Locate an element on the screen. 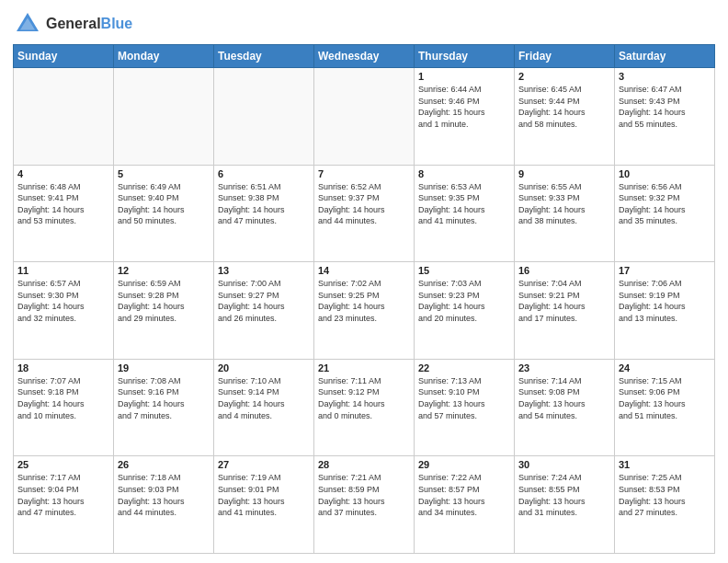 The height and width of the screenshot is (563, 728). calendar-header-thursday: Thursday is located at coordinates (465, 57).